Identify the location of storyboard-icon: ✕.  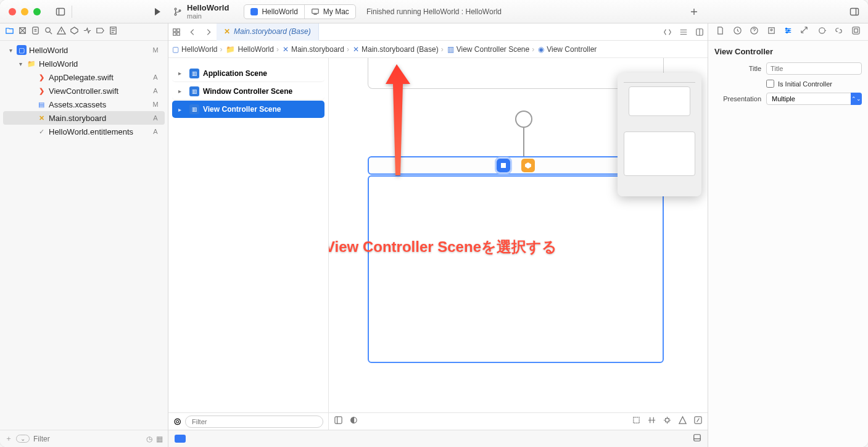
(227, 31).